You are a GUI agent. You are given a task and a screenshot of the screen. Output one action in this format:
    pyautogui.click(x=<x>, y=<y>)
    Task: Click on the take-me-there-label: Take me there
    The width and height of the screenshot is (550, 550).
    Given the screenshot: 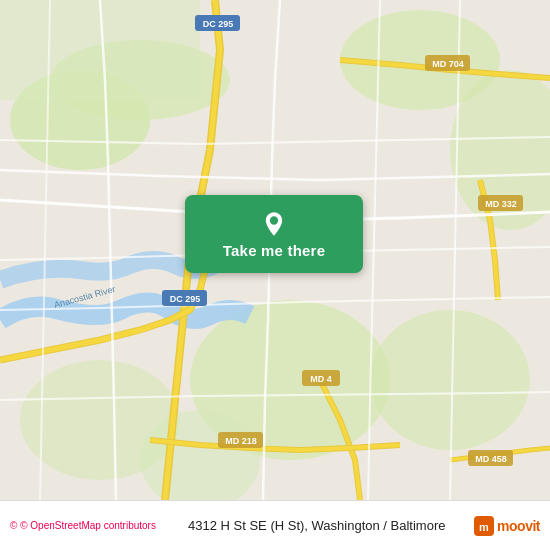 What is the action you would take?
    pyautogui.click(x=274, y=250)
    